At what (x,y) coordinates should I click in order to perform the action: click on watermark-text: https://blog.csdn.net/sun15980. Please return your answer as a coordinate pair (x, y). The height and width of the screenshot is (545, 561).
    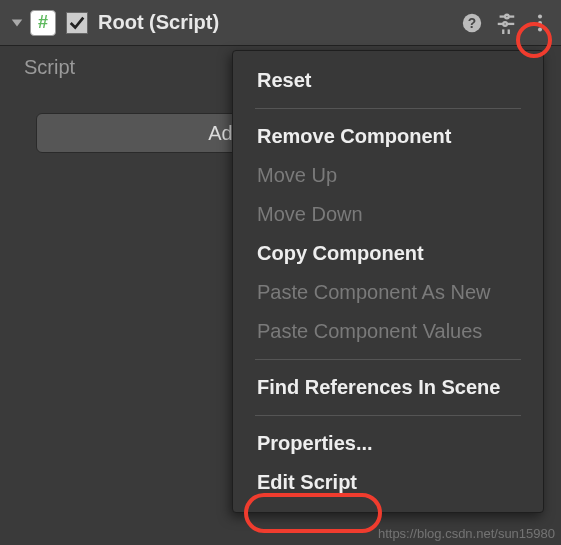
    Looking at the image, I should click on (466, 534).